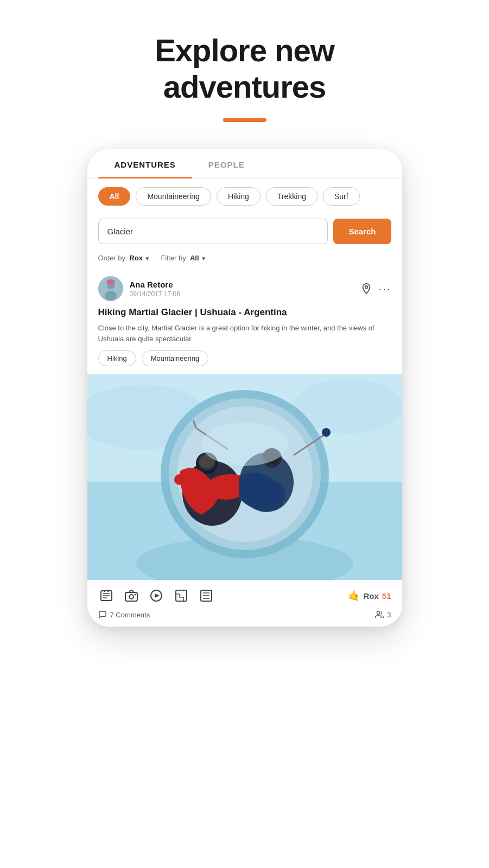 The width and height of the screenshot is (489, 868). Describe the element at coordinates (181, 596) in the screenshot. I see `route-icon` at that location.